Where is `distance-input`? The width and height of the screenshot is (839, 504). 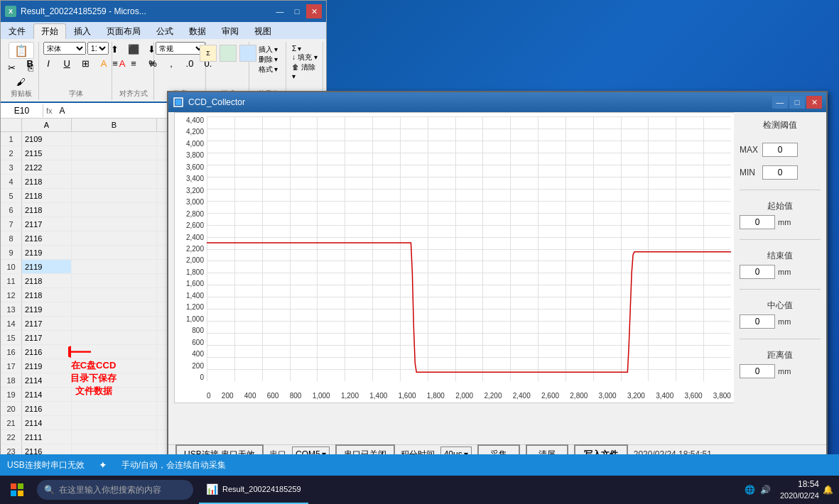 distance-input is located at coordinates (757, 371).